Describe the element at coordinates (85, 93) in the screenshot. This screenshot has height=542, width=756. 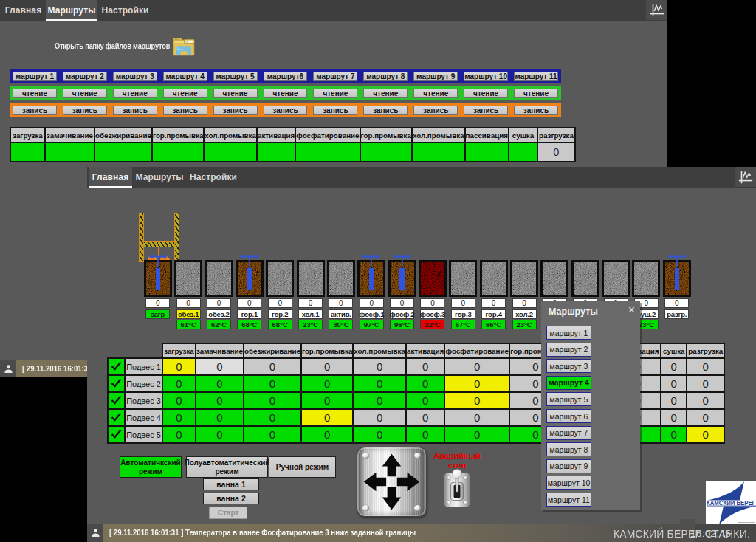
I see `read-button-2: чтение` at that location.